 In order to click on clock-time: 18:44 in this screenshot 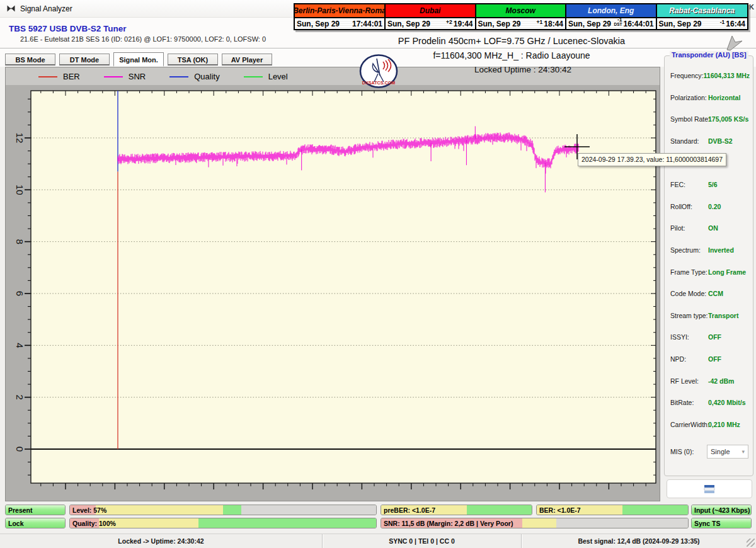, I will do `click(553, 24)`.